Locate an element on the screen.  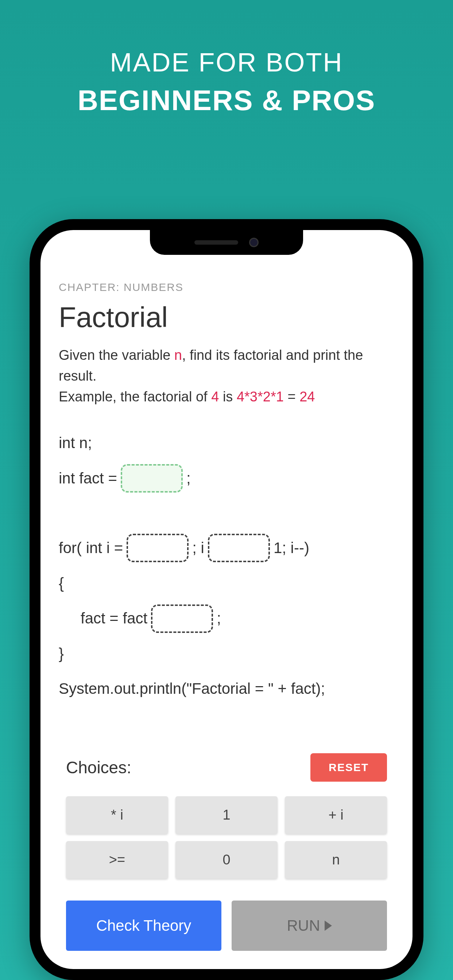
run-button: RUN is located at coordinates (309, 926).